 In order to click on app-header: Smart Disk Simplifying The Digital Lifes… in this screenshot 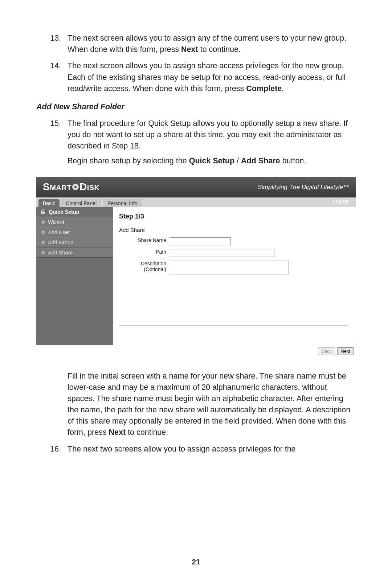, I will do `click(196, 187)`.